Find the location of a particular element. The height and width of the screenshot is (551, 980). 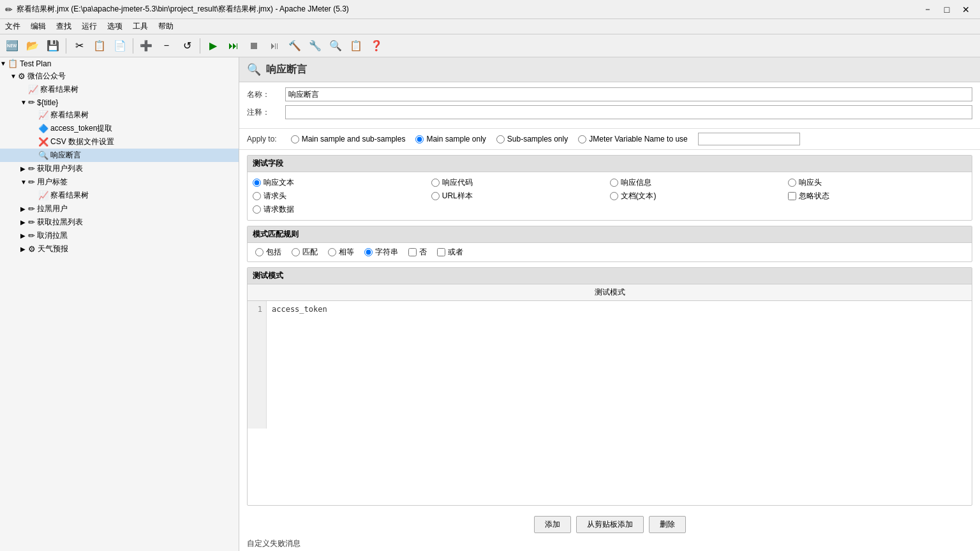

remove-button: － is located at coordinates (167, 46).